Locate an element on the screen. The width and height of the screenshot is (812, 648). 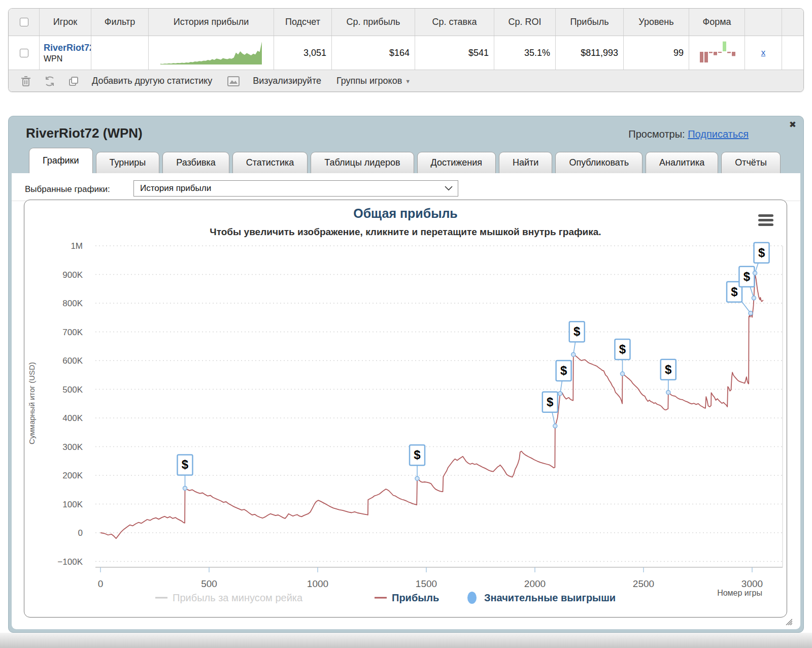
refresh-icon is located at coordinates (50, 81).